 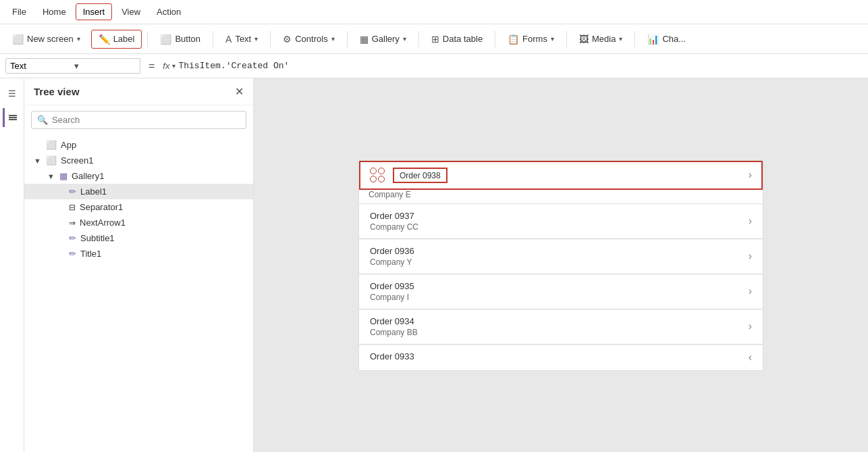 I want to click on forms-icon: 📋, so click(x=513, y=39).